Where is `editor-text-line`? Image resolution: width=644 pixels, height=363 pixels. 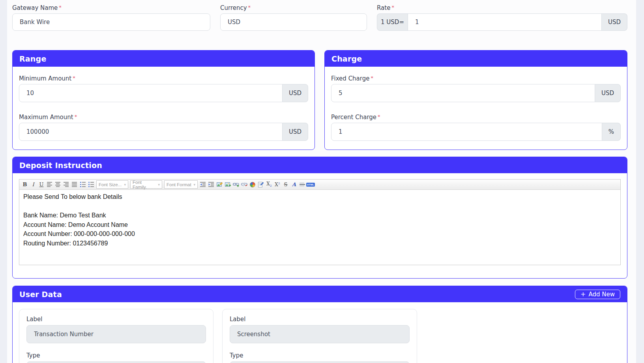
editor-text-line is located at coordinates (320, 206).